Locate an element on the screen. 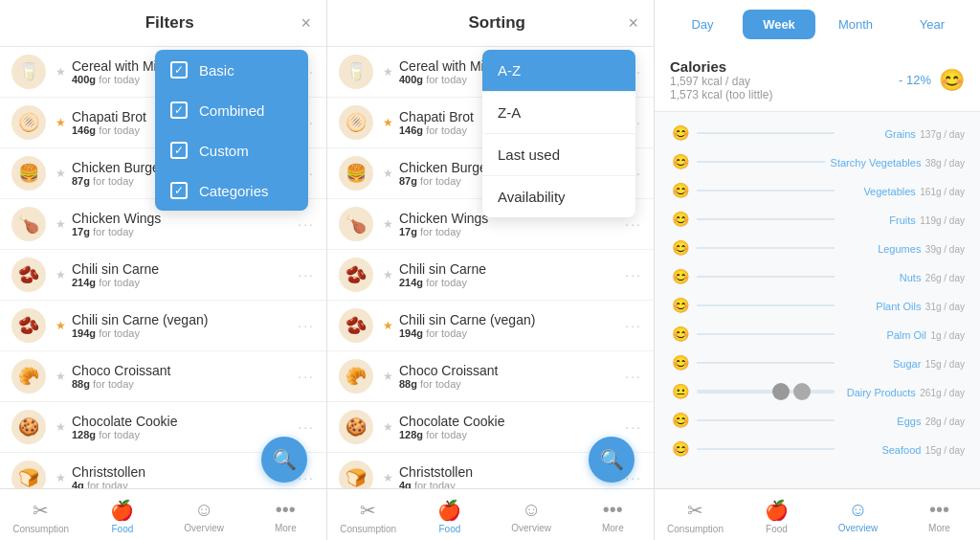 Image resolution: width=980 pixels, height=540 pixels. sort-label: Z-A is located at coordinates (509, 113).